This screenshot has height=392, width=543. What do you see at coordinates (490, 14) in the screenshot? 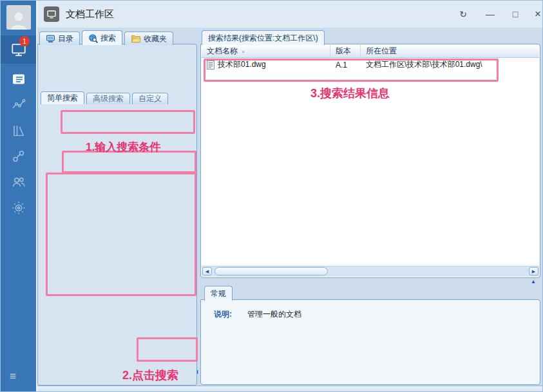
I see `minimize-button: —` at bounding box center [490, 14].